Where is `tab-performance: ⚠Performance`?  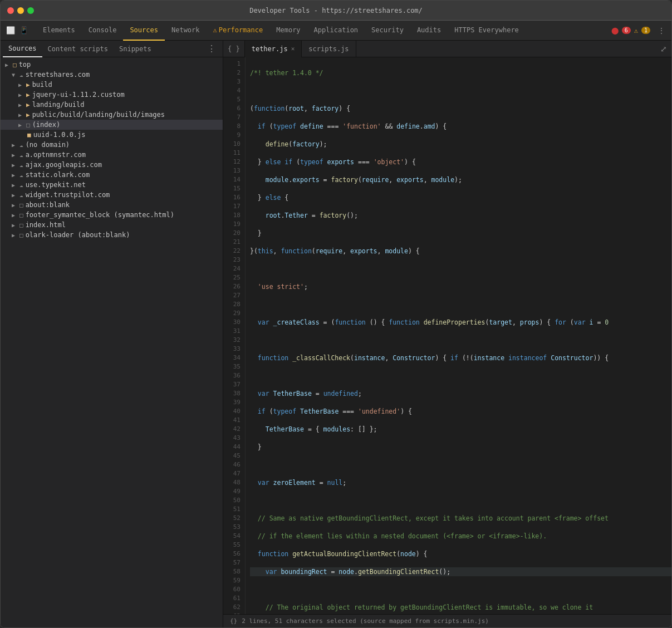
tab-performance: ⚠Performance is located at coordinates (238, 31).